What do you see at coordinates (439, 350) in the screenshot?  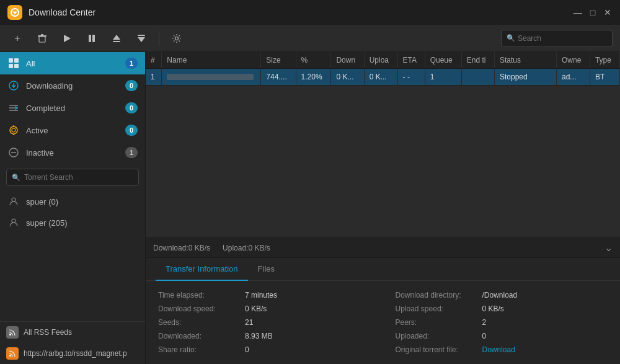 I see `label-torrent-file: Original torrent file:` at bounding box center [439, 350].